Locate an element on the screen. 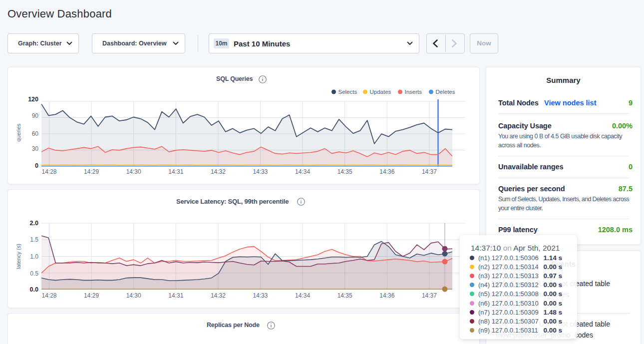 The width and height of the screenshot is (644, 344). svg-text: 30 is located at coordinates (35, 149).